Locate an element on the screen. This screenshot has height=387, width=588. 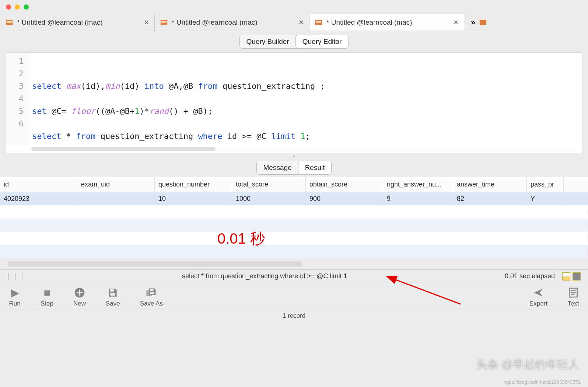
editor-scrollbar is located at coordinates (123, 149).